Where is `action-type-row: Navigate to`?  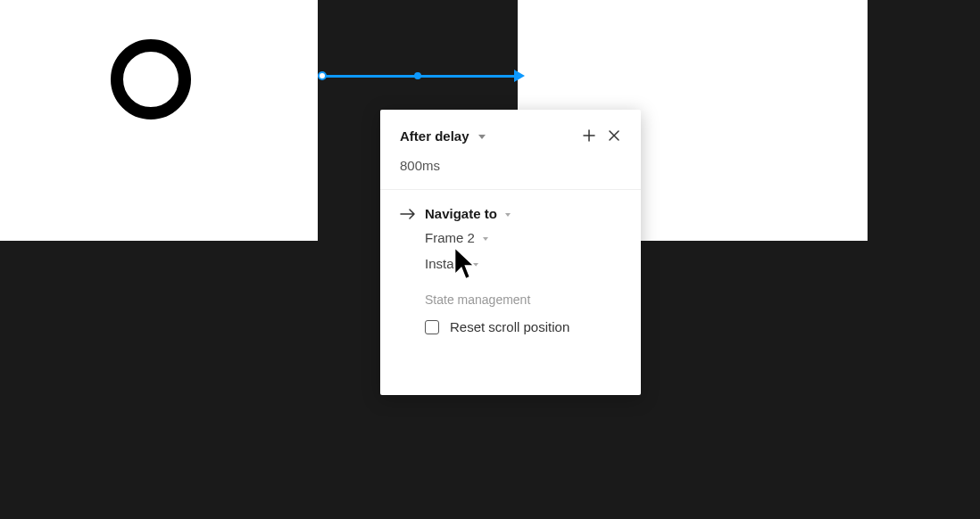 action-type-row: Navigate to is located at coordinates (511, 214).